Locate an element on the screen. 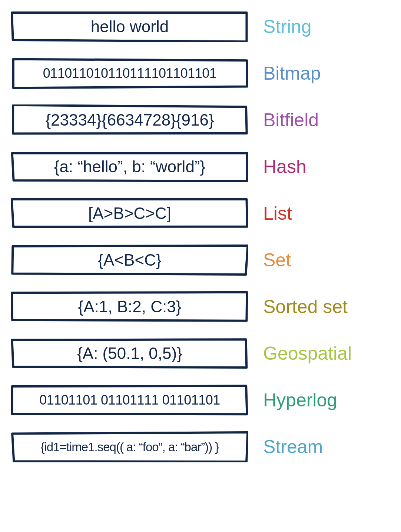  value-text: {A<B<C} is located at coordinates (130, 260).